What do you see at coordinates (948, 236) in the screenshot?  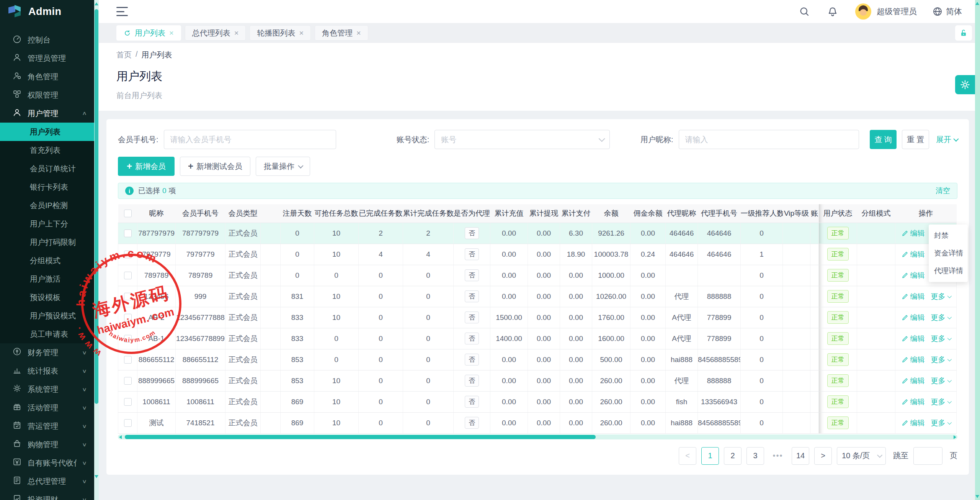 I see `dropdown-item-0: 封禁` at bounding box center [948, 236].